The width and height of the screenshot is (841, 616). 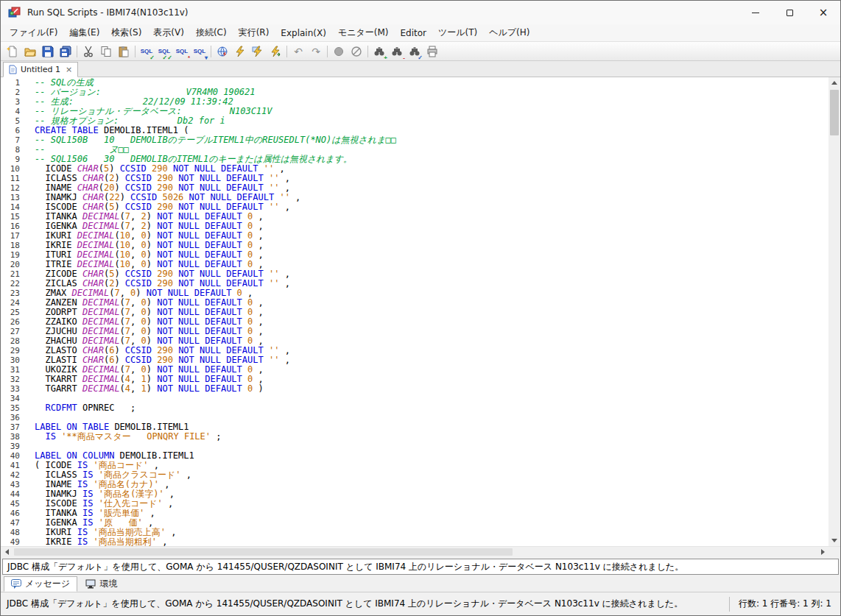 I want to click on binoculars-icon, so click(x=397, y=52).